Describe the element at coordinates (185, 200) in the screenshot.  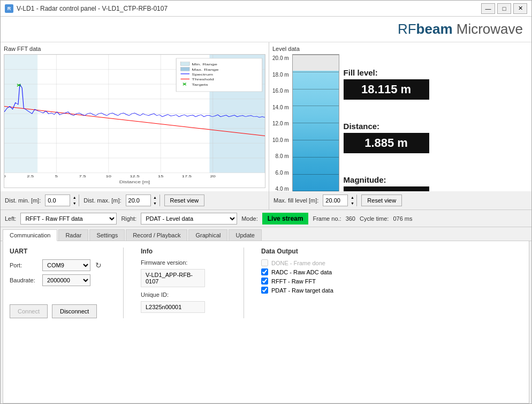
I see `left-reset-button: Reset view` at that location.